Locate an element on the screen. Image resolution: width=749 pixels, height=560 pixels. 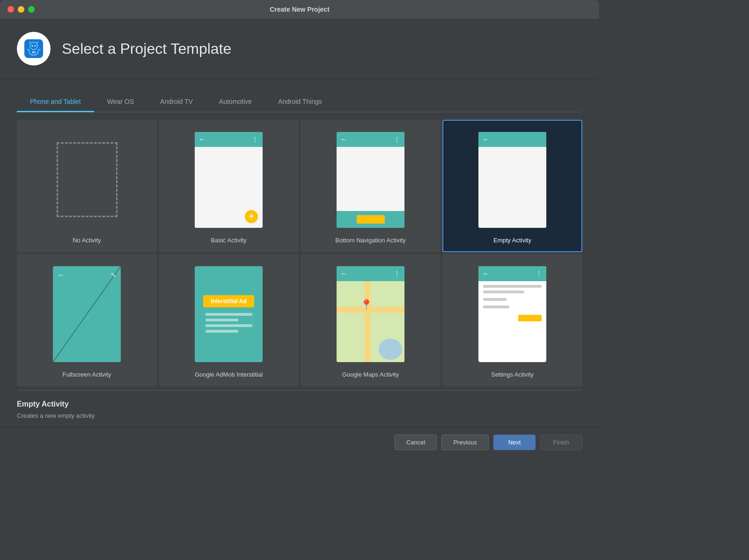
phone-toolbar-basic: ← ⋮ is located at coordinates (228, 139).